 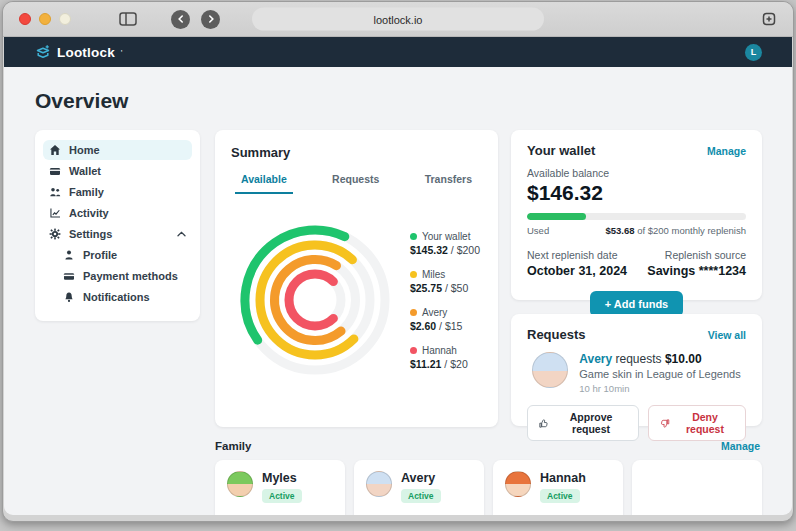 What do you see at coordinates (86, 52) in the screenshot?
I see `brand-name: Lootlock` at bounding box center [86, 52].